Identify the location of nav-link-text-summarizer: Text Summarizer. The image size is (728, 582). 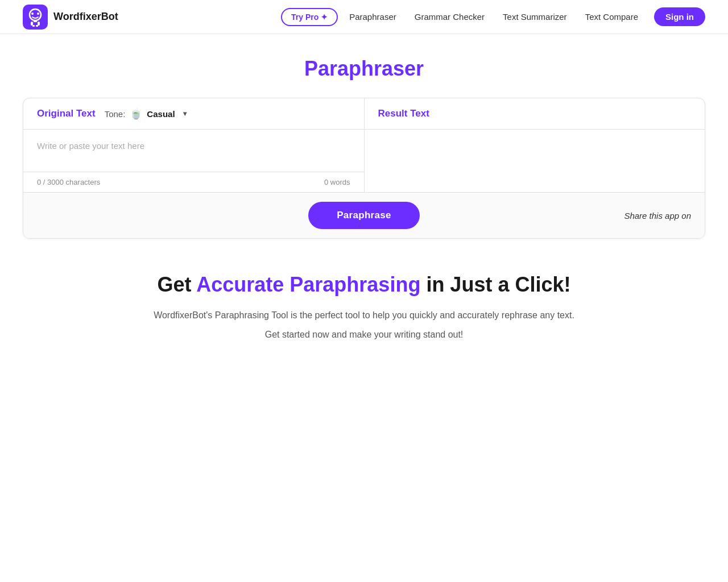
(535, 17).